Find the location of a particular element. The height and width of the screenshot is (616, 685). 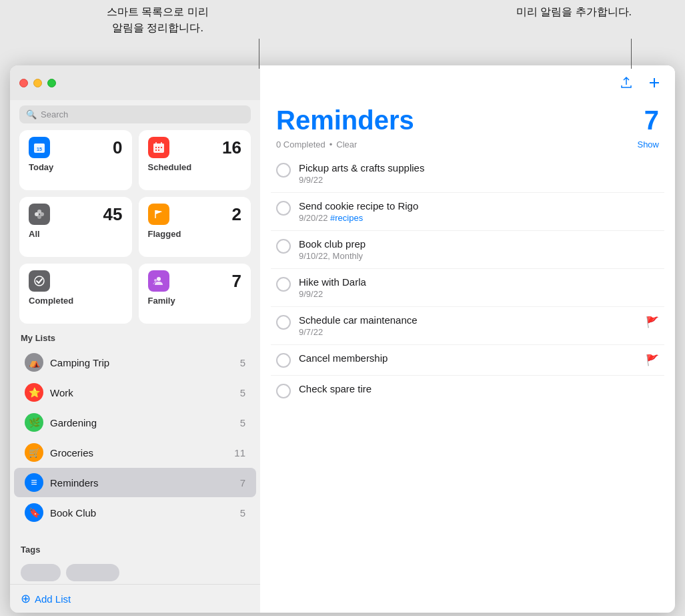

reminders-title: Reminders is located at coordinates (346, 120).